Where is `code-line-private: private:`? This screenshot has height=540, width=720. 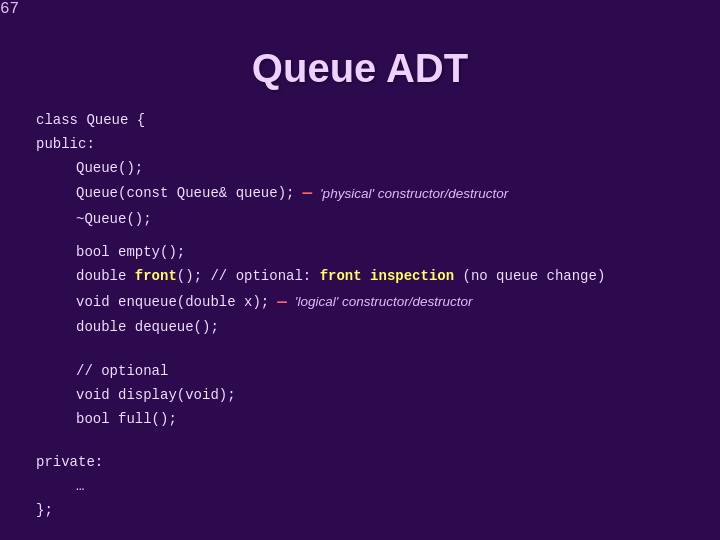 code-line-private: private: is located at coordinates (368, 463).